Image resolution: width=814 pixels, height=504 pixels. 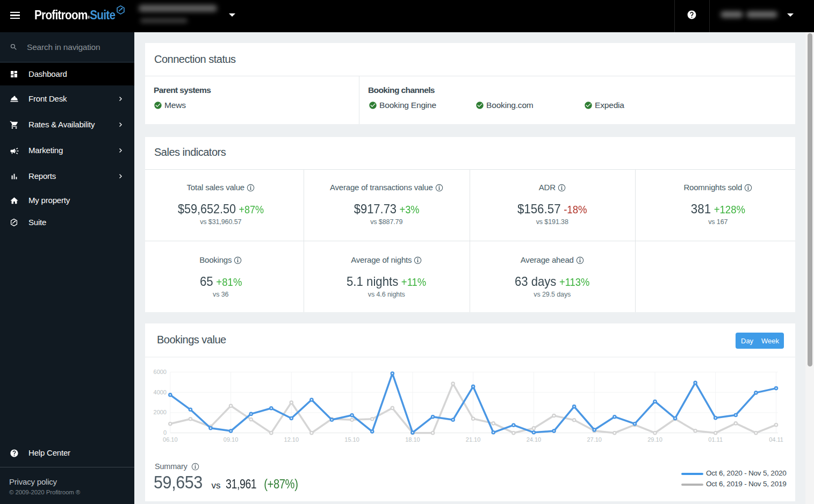 What do you see at coordinates (534, 440) in the screenshot?
I see `svg-text: 24.10` at bounding box center [534, 440].